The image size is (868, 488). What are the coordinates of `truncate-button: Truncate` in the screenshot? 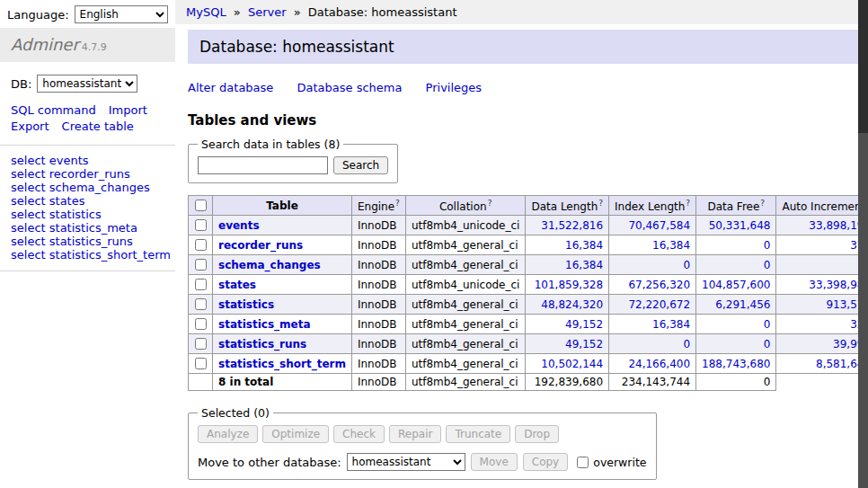 It's located at (478, 434).